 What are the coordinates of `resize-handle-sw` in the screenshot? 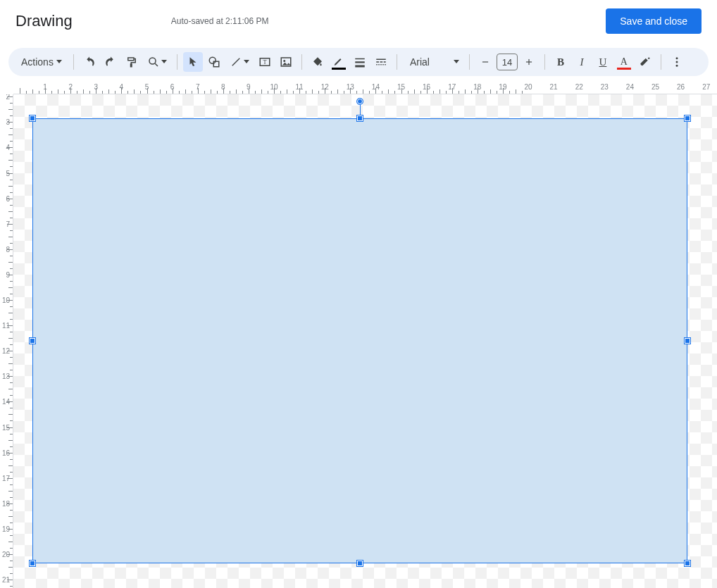 It's located at (32, 563).